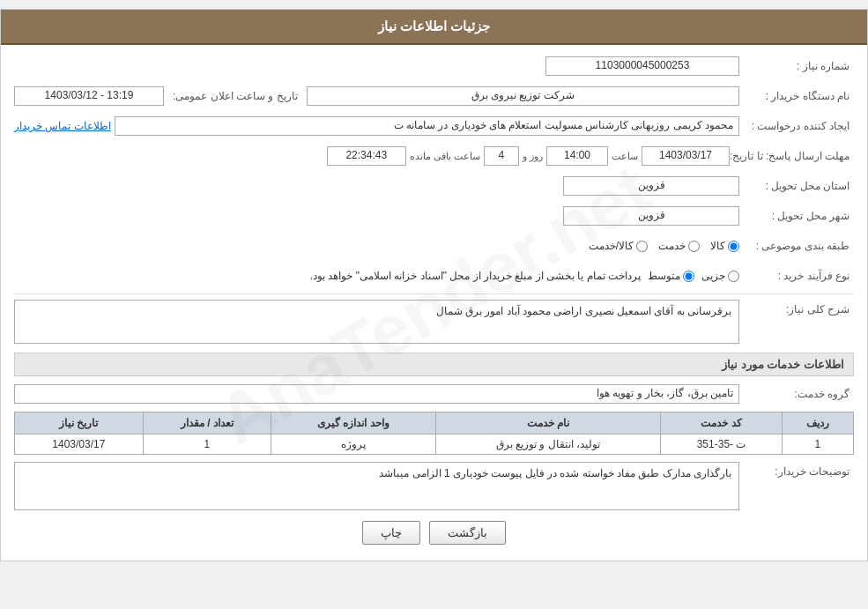 This screenshot has height=609, width=868. What do you see at coordinates (207, 423) in the screenshot?
I see `col-quantity: تعداد / مقدار` at bounding box center [207, 423].